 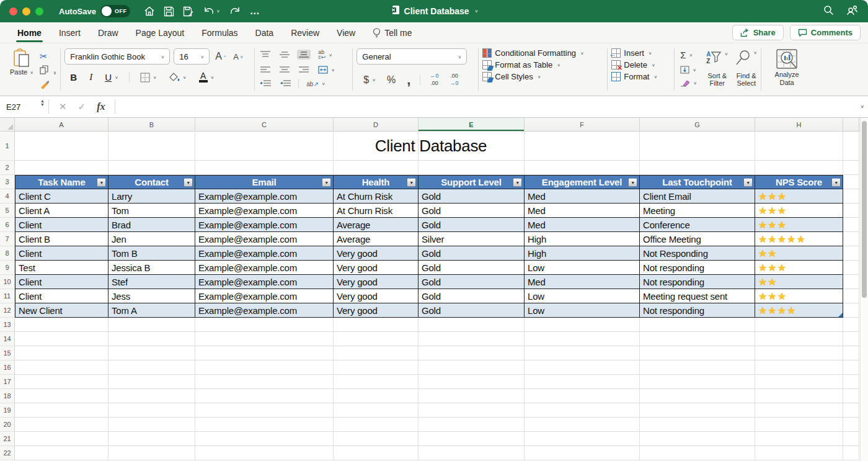 What do you see at coordinates (265, 84) in the screenshot?
I see `decrease-indent-button` at bounding box center [265, 84].